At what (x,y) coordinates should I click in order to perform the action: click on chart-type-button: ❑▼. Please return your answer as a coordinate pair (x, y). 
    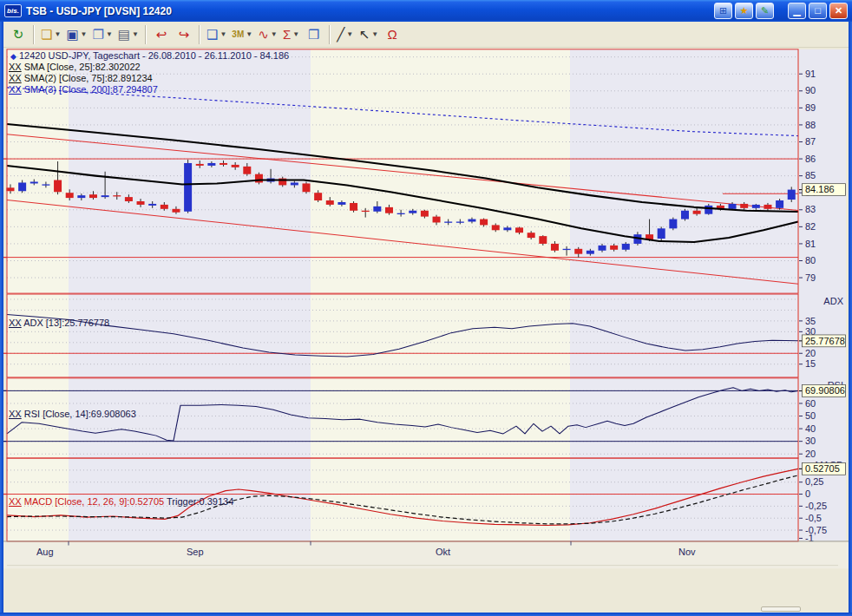
    Looking at the image, I should click on (217, 35).